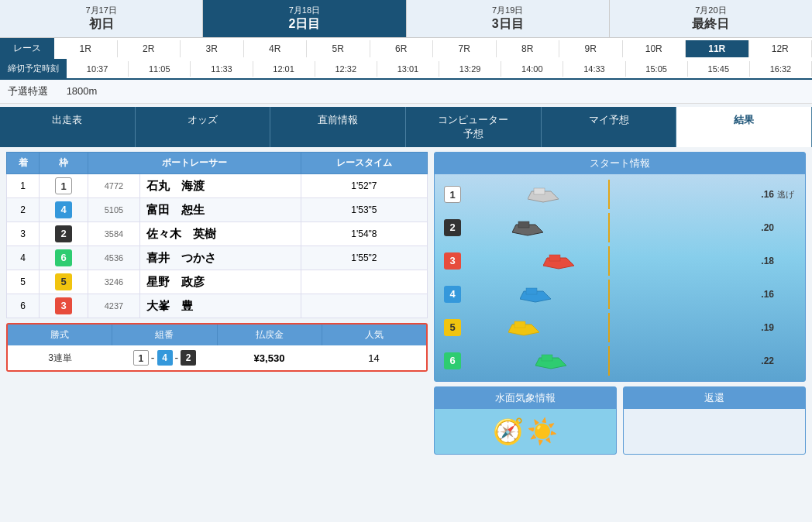 Image resolution: width=812 pixels, height=522 pixels. What do you see at coordinates (221, 307) in the screenshot?
I see `racer-name-cell: 大峯 豊` at bounding box center [221, 307].